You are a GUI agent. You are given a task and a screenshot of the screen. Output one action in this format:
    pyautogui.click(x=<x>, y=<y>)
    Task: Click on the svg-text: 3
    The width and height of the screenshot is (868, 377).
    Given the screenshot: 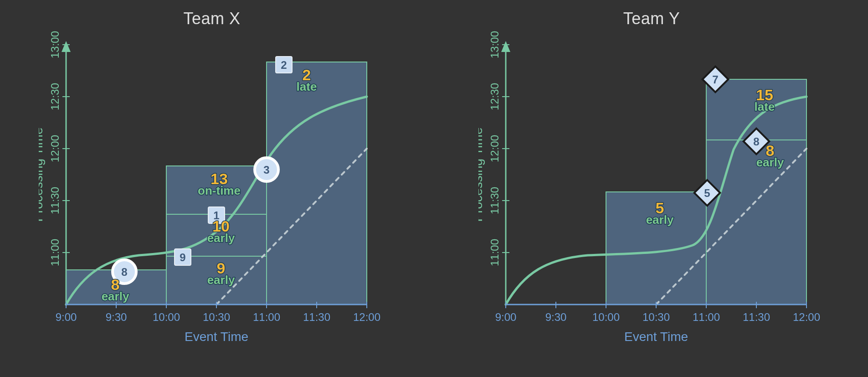 What is the action you would take?
    pyautogui.click(x=266, y=170)
    